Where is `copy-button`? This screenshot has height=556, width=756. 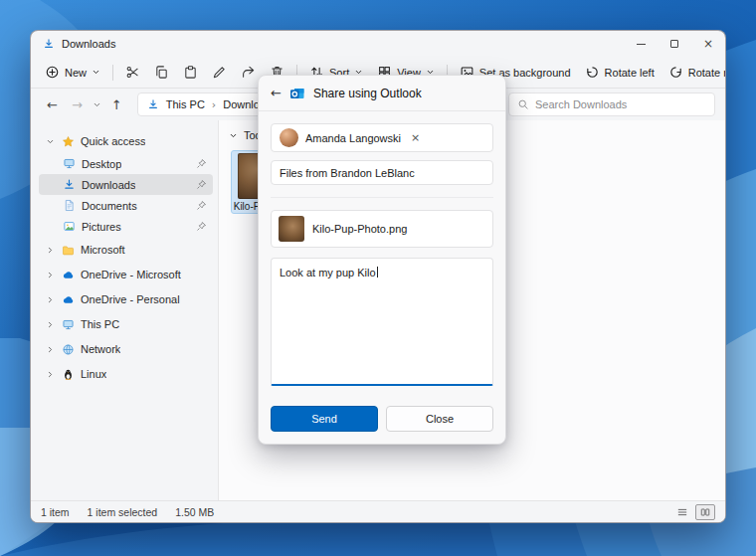
copy-button is located at coordinates (161, 72).